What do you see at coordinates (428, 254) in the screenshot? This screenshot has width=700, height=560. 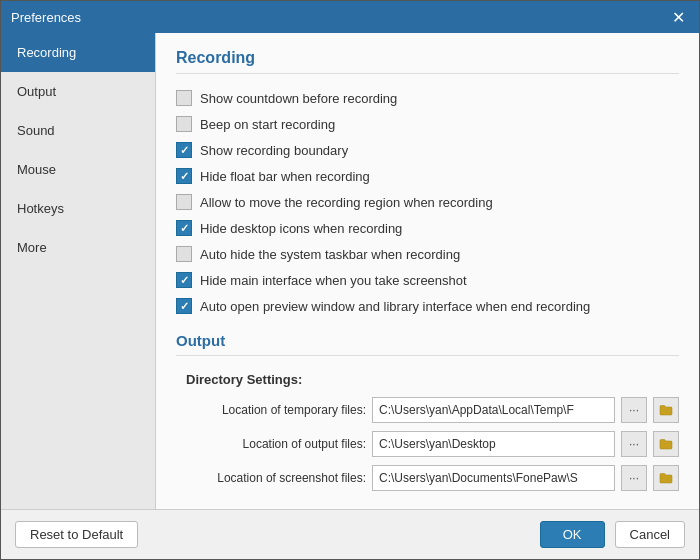 I see `checkbox-row-taskbar: Auto hide the system taskbar when record…` at bounding box center [428, 254].